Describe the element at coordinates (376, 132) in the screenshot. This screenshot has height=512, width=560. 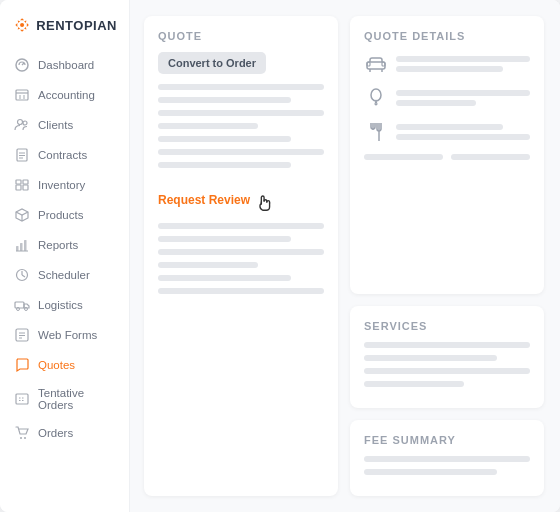
I see `utensils-icon` at that location.